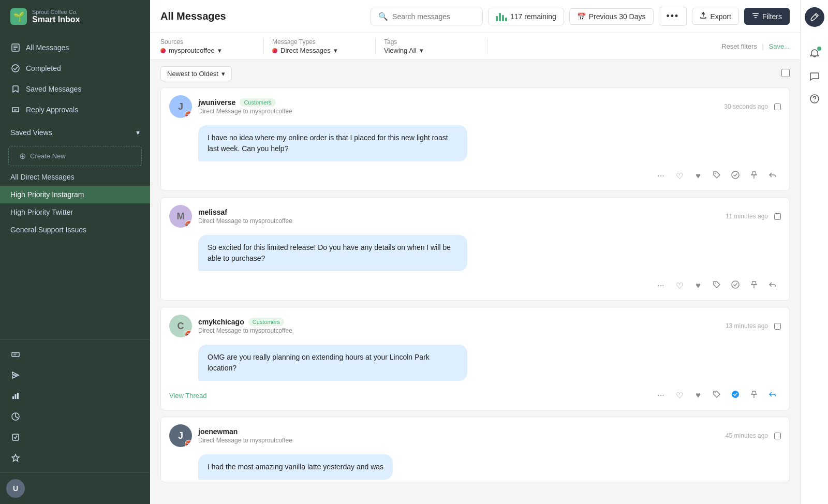 Image resolution: width=828 pixels, height=504 pixels. I want to click on heart-filled-2: ♥, so click(698, 286).